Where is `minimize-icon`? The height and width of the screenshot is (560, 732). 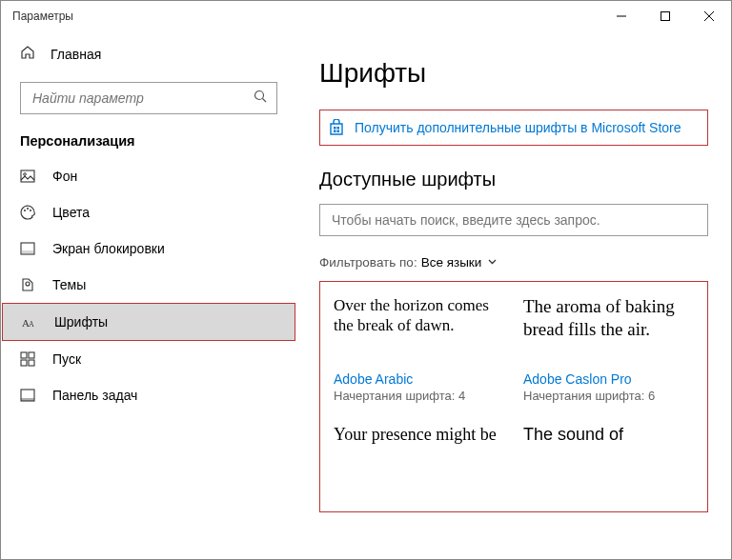
minimize-icon is located at coordinates (621, 16).